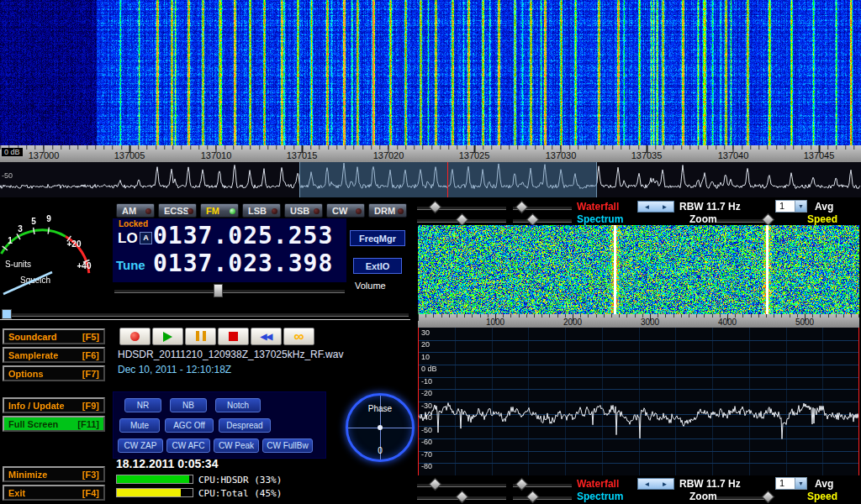  Describe the element at coordinates (304, 210) in the screenshot. I see `mode-usb-button: USB` at that location.